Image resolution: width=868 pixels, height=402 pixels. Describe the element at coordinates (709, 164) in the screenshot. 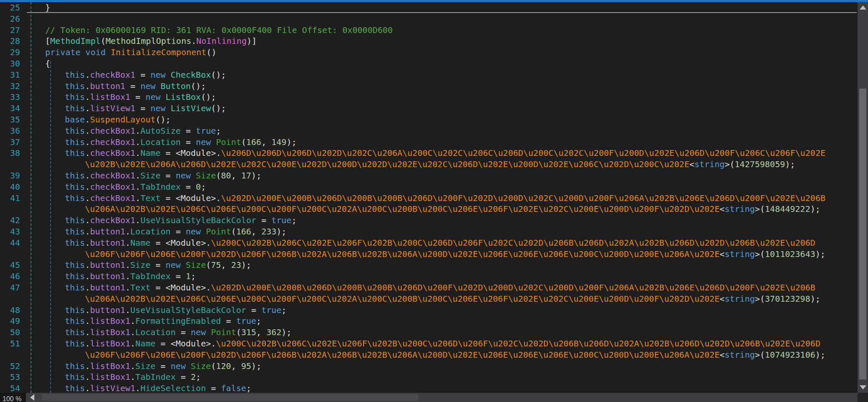

I see `code-token: string` at that location.